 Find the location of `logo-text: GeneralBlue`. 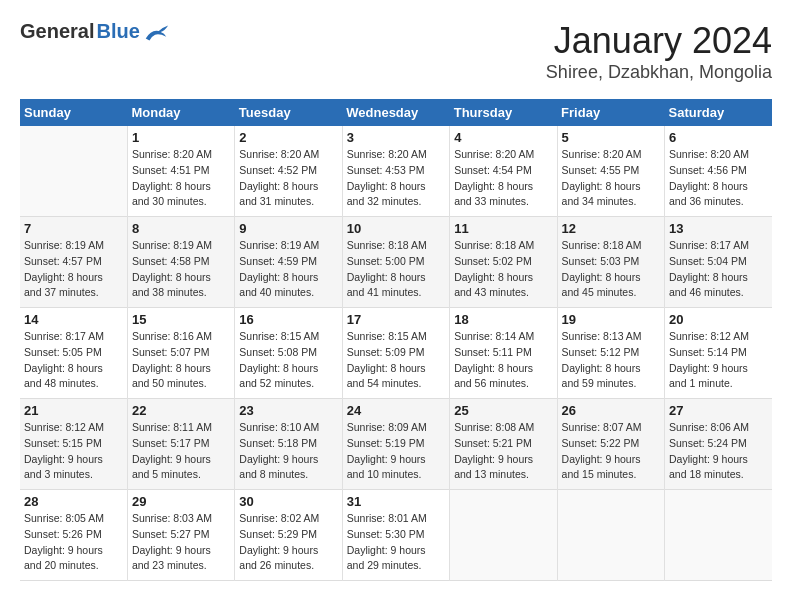

logo-text: GeneralBlue is located at coordinates (80, 32).